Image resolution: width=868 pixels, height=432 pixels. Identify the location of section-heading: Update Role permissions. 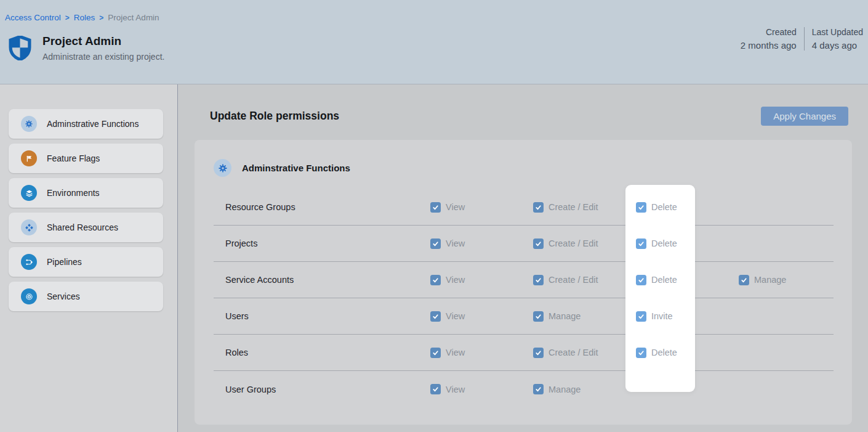
(275, 116).